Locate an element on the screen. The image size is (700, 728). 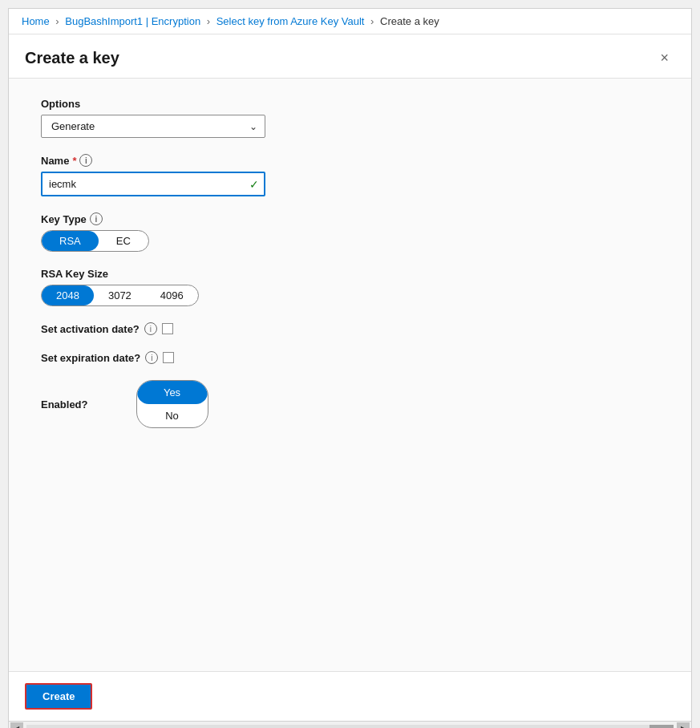
options-select-wrapper: Generate Import Restore ⌄ is located at coordinates (153, 127).